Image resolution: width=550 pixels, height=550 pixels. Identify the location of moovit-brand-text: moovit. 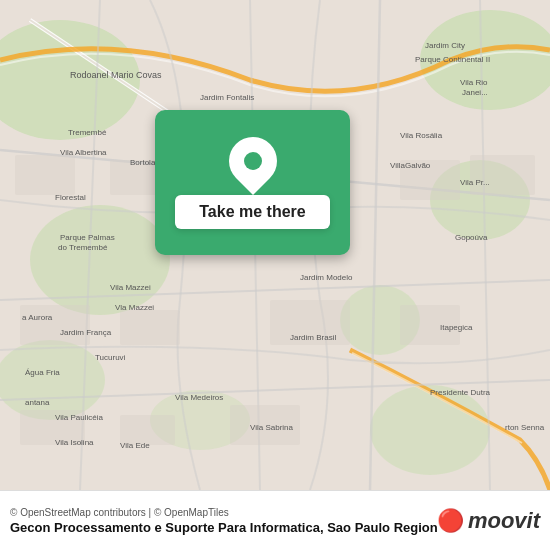
(504, 521).